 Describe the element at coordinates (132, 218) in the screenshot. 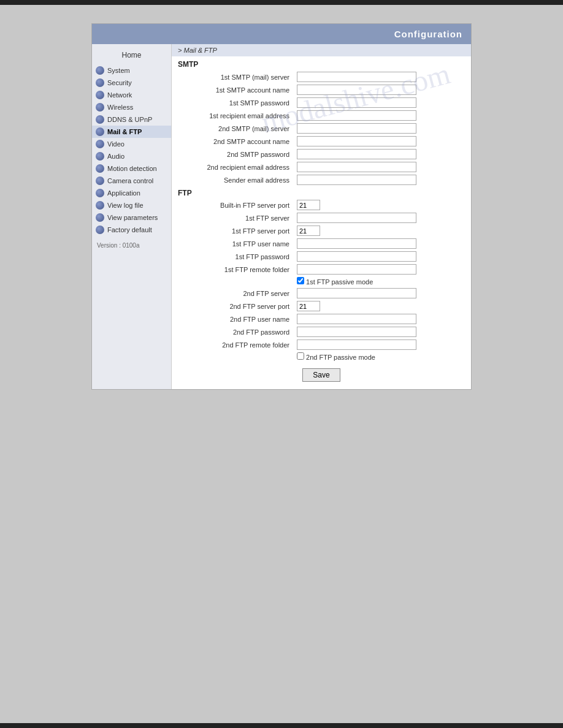

I see `sidebar-item-label: View parameters` at that location.